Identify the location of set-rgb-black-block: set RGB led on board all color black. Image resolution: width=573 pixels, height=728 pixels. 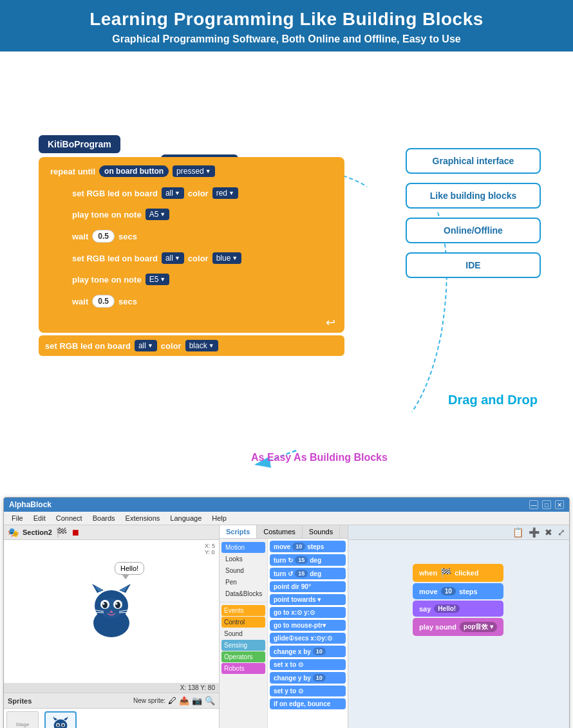
(192, 346).